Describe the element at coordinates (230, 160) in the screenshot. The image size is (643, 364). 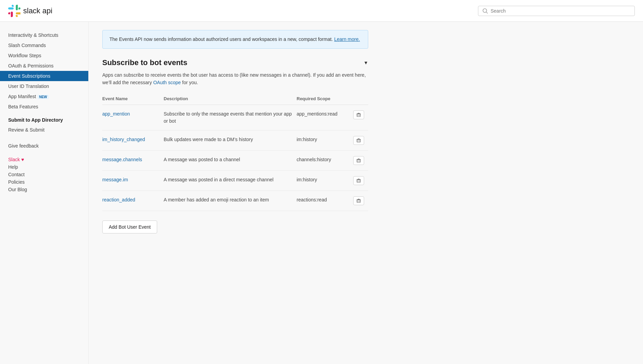
I see `event-desc-2: A message was posted to a channel` at that location.